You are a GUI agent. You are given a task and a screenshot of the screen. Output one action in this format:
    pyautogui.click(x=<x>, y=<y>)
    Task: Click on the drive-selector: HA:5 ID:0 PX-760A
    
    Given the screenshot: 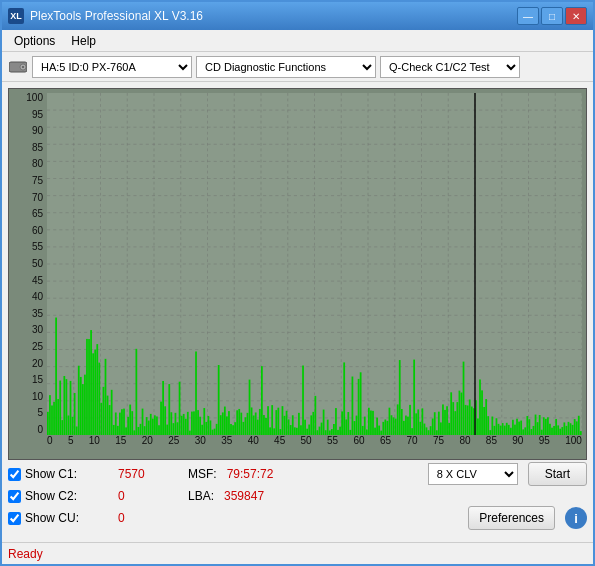 What is the action you would take?
    pyautogui.click(x=112, y=67)
    